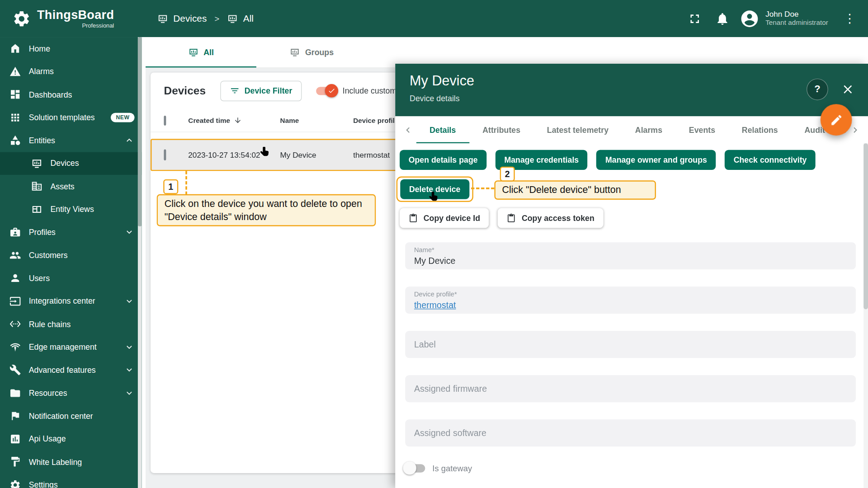 The width and height of the screenshot is (868, 488). I want to click on row-checkbox, so click(165, 155).